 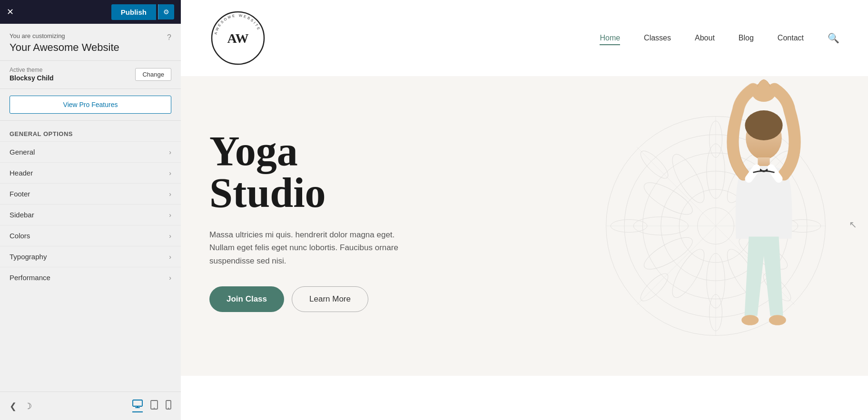 I want to click on desktop-icon, so click(x=138, y=406).